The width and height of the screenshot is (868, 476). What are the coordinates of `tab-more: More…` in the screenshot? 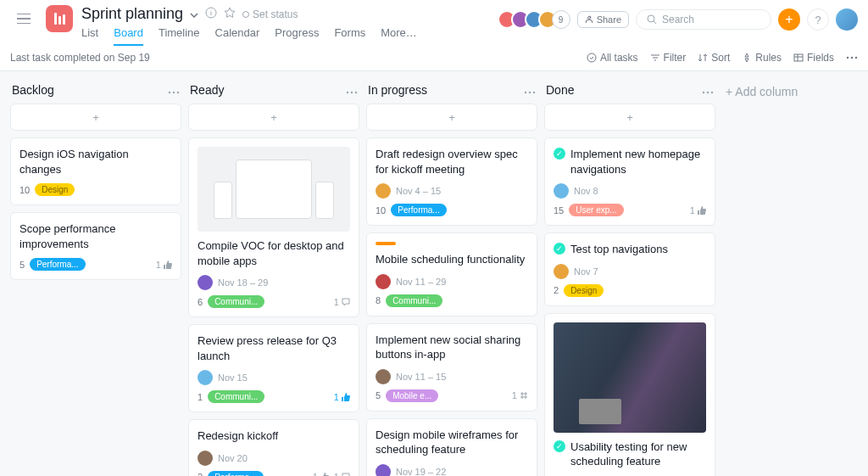 It's located at (398, 36).